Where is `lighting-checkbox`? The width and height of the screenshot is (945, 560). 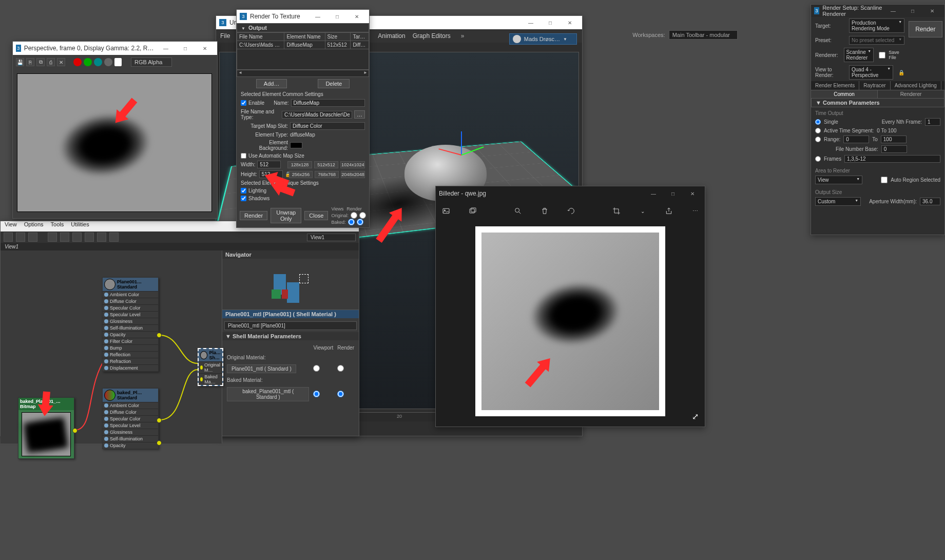 lighting-checkbox is located at coordinates (243, 191).